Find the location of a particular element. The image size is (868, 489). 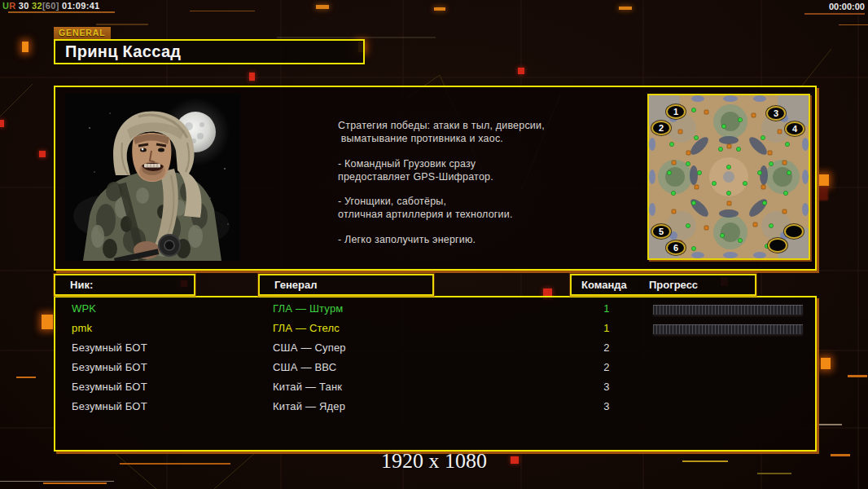

player-row: WPKГЛА — Штурм1 is located at coordinates (435, 309).